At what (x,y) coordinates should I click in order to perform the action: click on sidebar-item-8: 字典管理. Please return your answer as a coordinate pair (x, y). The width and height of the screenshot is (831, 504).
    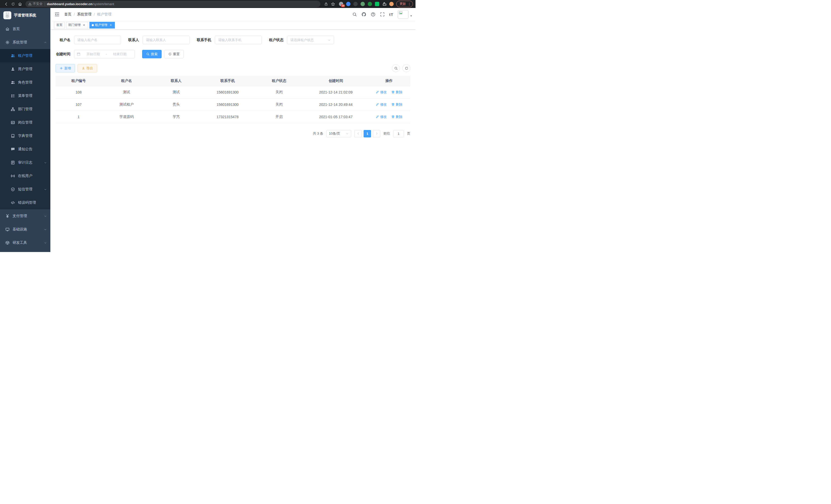
    Looking at the image, I should click on (25, 136).